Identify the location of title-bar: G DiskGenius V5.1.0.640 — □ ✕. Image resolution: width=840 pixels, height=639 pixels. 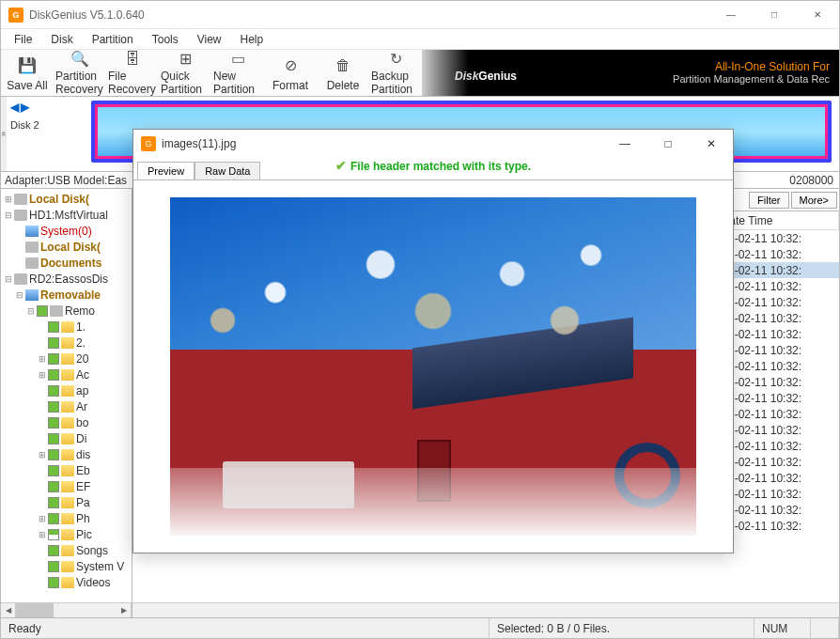
(420, 15).